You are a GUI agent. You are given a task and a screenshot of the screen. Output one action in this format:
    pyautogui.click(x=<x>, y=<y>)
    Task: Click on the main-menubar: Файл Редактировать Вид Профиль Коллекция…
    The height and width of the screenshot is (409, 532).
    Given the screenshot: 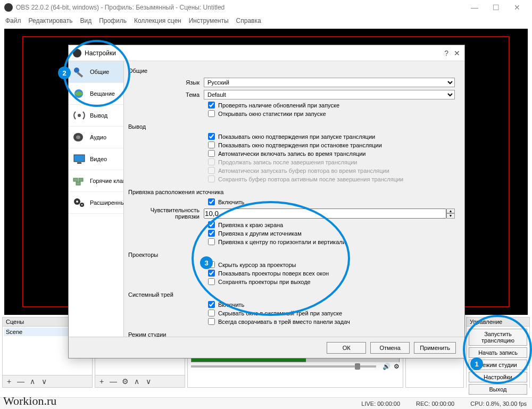 What is the action you would take?
    pyautogui.click(x=266, y=21)
    